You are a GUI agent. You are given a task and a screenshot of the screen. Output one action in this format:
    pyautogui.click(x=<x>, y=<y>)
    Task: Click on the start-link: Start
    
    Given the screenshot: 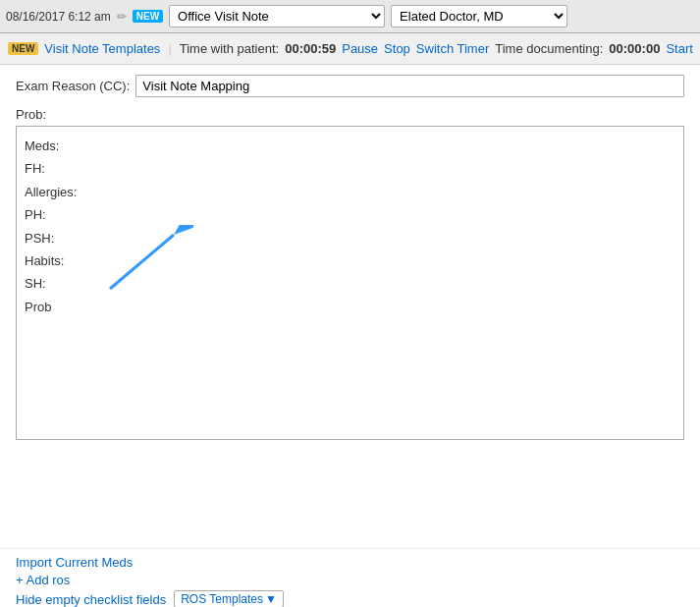 What is the action you would take?
    pyautogui.click(x=679, y=49)
    